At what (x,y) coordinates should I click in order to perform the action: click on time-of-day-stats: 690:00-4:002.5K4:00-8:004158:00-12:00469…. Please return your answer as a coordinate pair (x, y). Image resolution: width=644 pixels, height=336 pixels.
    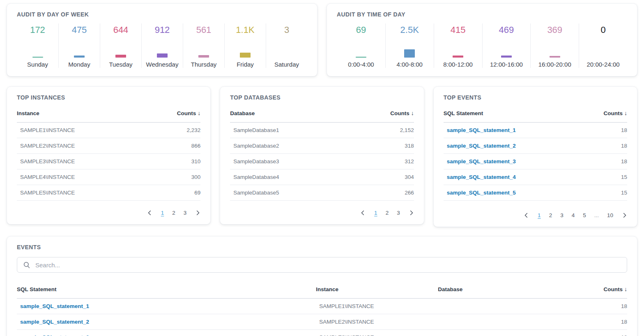
    Looking at the image, I should click on (482, 46).